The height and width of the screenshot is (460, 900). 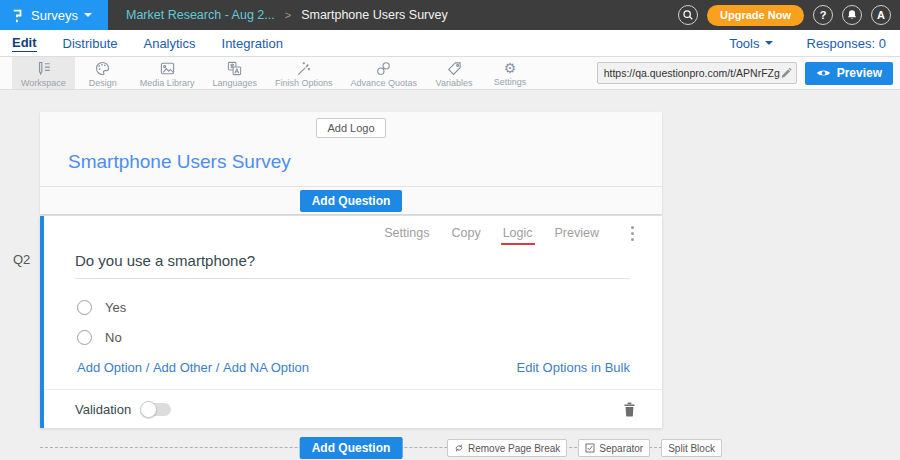 What do you see at coordinates (510, 73) in the screenshot?
I see `toolbar-item-settings: ⚙ Settings` at bounding box center [510, 73].